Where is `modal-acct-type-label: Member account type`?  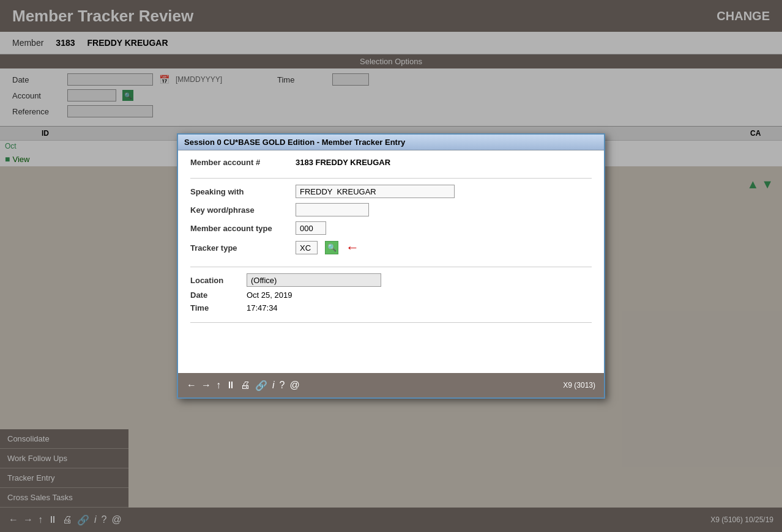 modal-acct-type-label: Member account type is located at coordinates (239, 229).